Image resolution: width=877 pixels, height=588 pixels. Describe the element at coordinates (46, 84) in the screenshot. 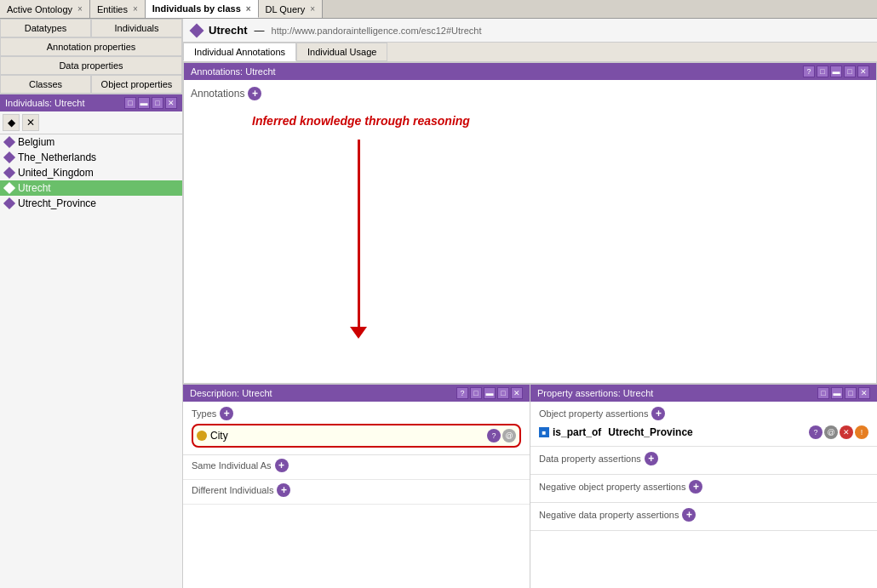

I see `nav-classes: Classes` at that location.